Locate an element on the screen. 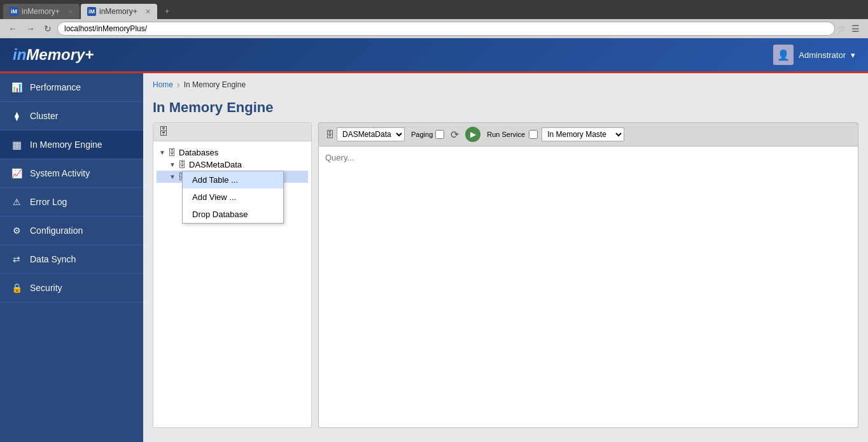 This screenshot has height=442, width=868. user-label: Adminstrator is located at coordinates (822, 55).